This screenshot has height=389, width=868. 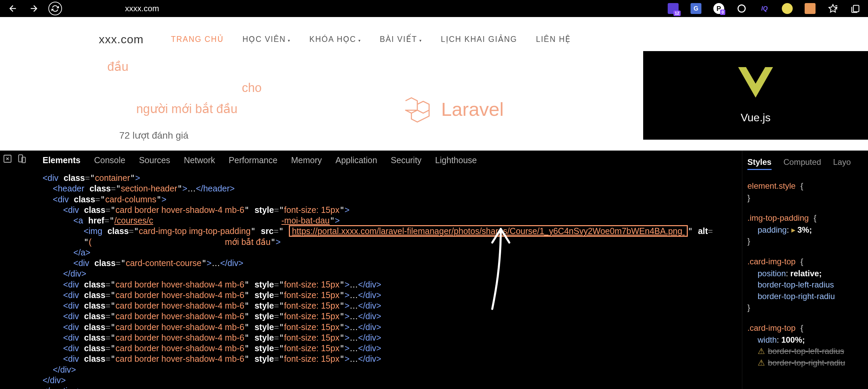 What do you see at coordinates (155, 160) in the screenshot?
I see `tab-sources: Sources` at bounding box center [155, 160].